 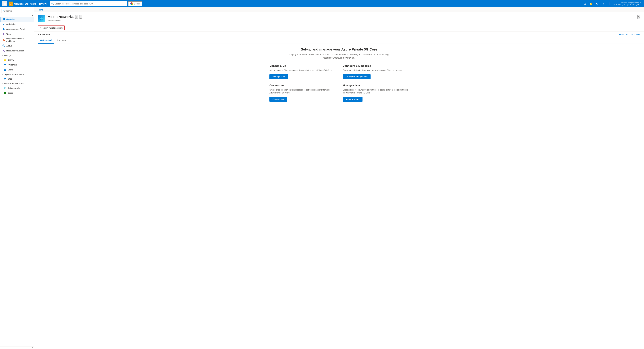 What do you see at coordinates (17, 15) in the screenshot?
I see `scroll-up-indicator: ▲` at bounding box center [17, 15].